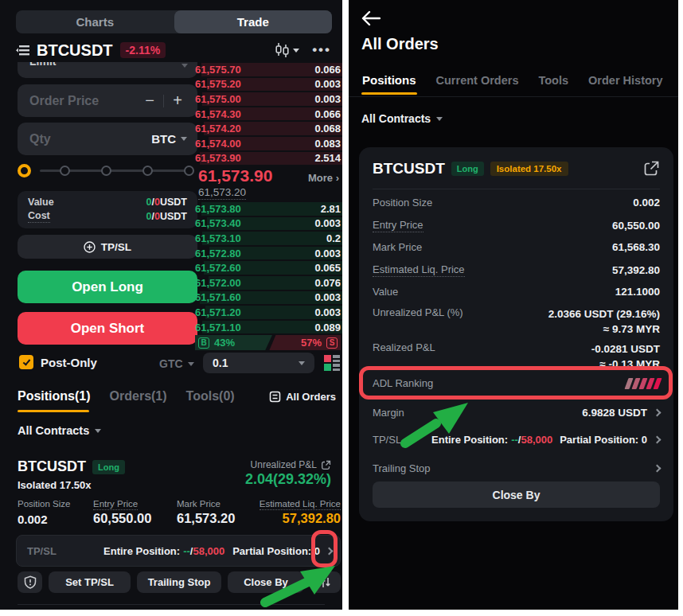  What do you see at coordinates (267, 114) in the screenshot?
I see `orderbook-asks: 61,575.700.066 61,575.200.003 61,575.000…` at bounding box center [267, 114].